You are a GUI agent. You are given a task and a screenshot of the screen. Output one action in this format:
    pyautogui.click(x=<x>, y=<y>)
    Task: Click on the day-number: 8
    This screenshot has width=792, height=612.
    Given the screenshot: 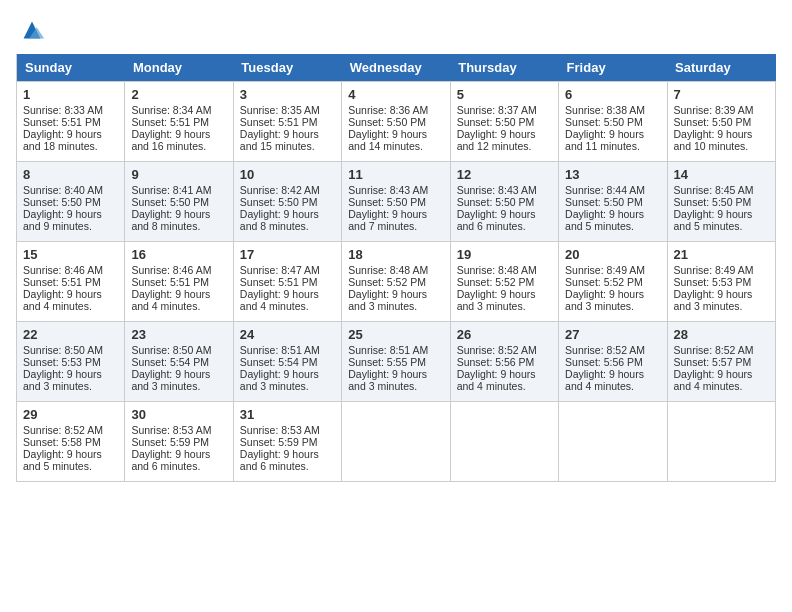 What is the action you would take?
    pyautogui.click(x=70, y=174)
    